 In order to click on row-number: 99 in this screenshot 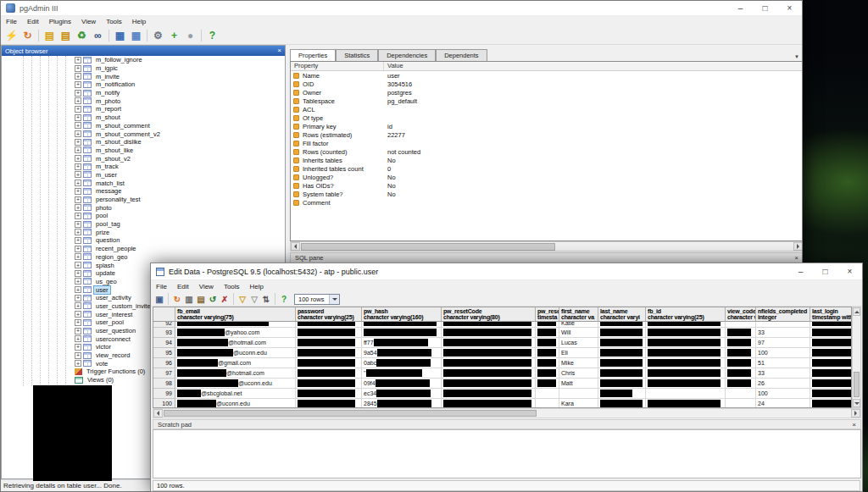, I will do `click(164, 394)`.